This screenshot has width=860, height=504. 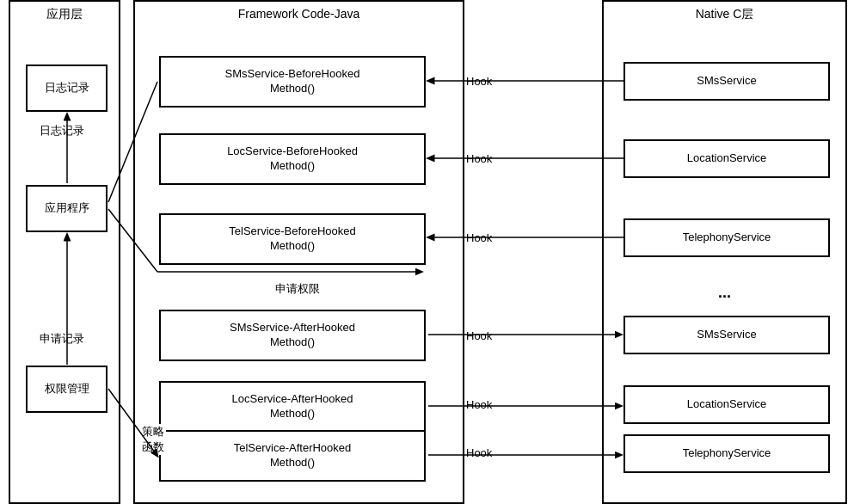 I want to click on box-native-loc1: LocationService, so click(x=727, y=158).